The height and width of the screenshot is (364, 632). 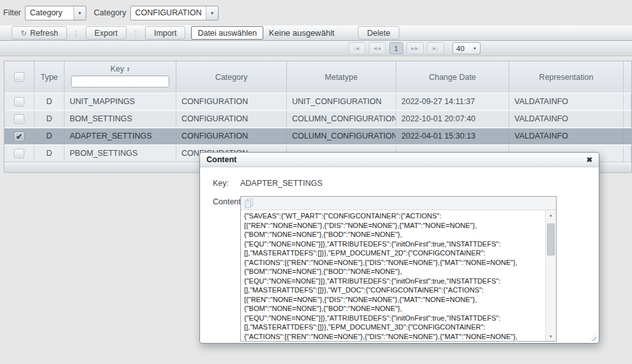 What do you see at coordinates (357, 49) in the screenshot?
I see `first-page-button: |◀` at bounding box center [357, 49].